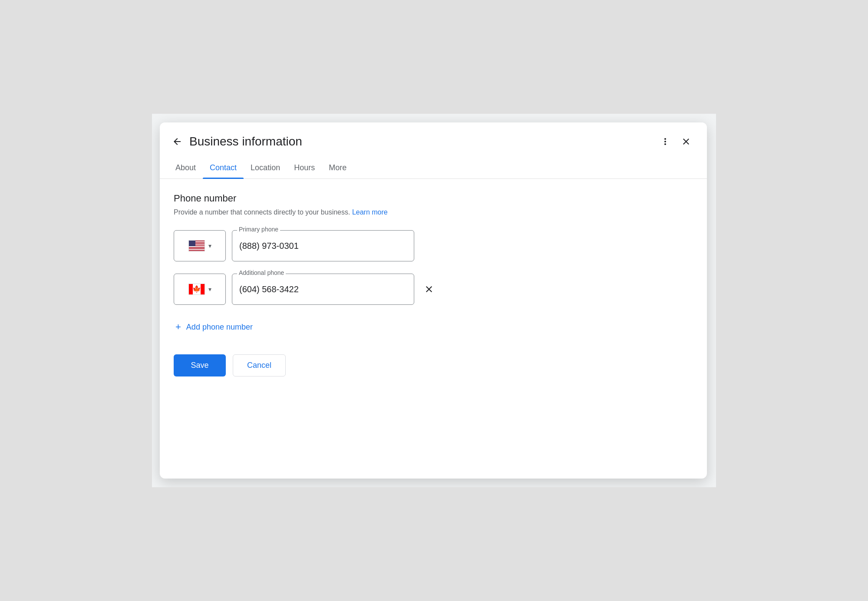  I want to click on learn-more-link: Learn more, so click(370, 212).